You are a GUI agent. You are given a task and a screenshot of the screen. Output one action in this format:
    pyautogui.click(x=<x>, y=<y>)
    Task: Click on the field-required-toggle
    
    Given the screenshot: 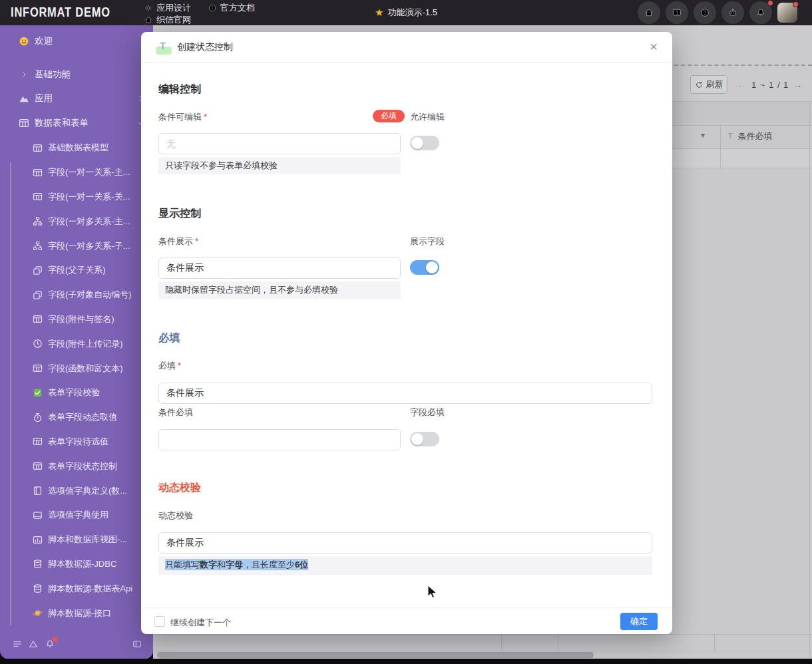 What is the action you would take?
    pyautogui.click(x=425, y=439)
    